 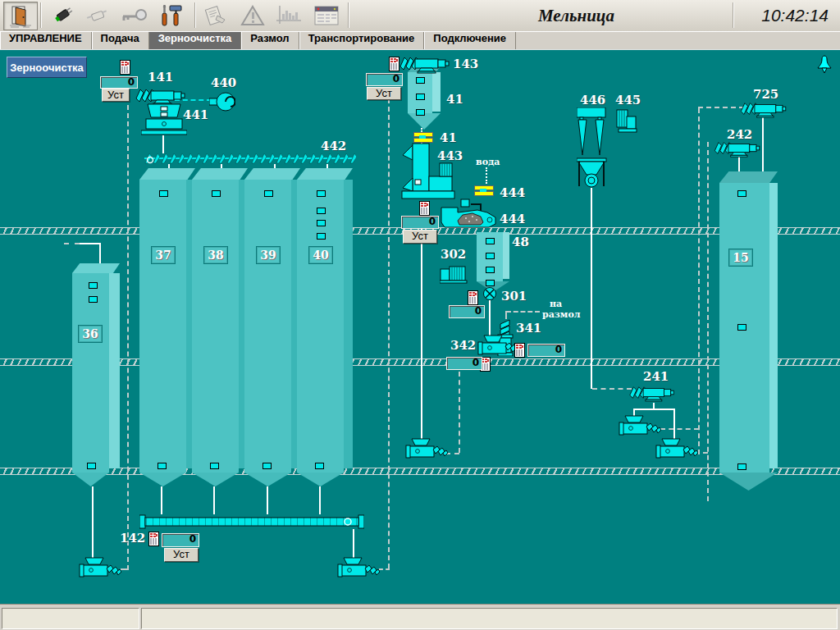 What do you see at coordinates (62, 15) in the screenshot?
I see `connect-button` at bounding box center [62, 15].